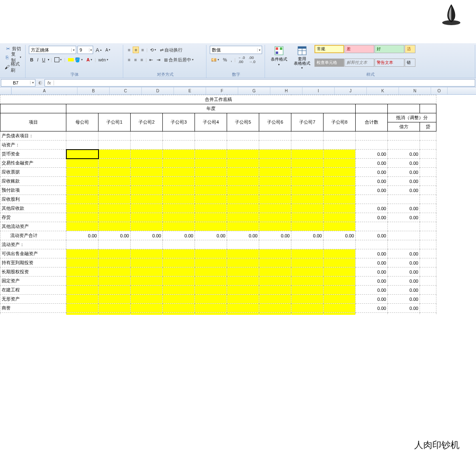 This screenshot has width=476, height=476. Describe the element at coordinates (44, 60) in the screenshot. I see `underline-button: U` at that location.